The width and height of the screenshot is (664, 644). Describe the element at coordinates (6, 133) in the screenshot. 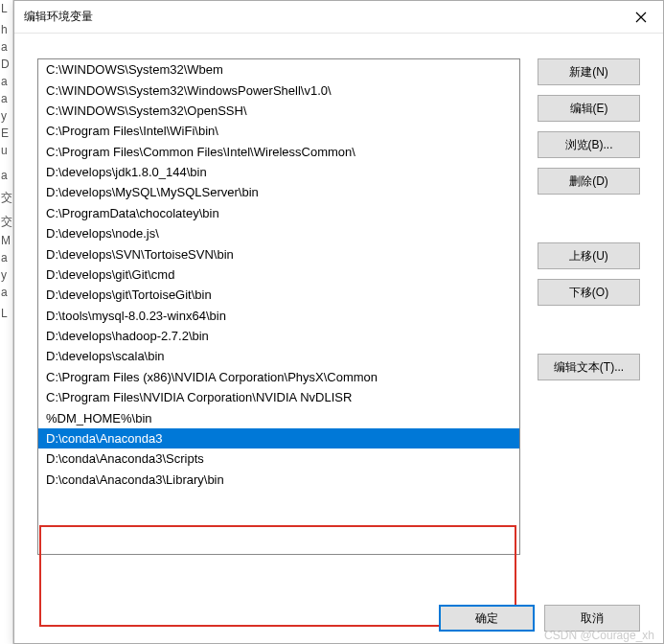

I see `bg-char: E` at that location.